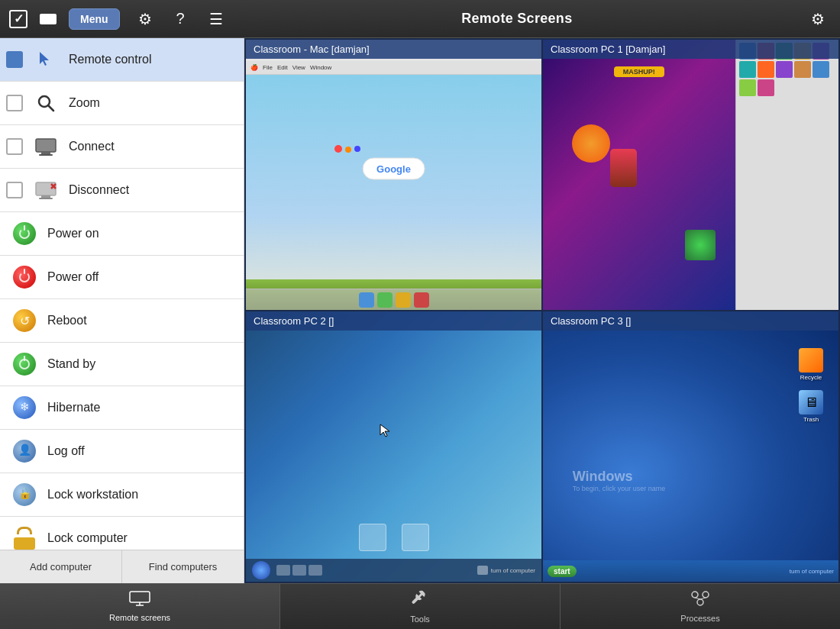  I want to click on sidebar-item-reboot: ↺ Reboot, so click(122, 321).